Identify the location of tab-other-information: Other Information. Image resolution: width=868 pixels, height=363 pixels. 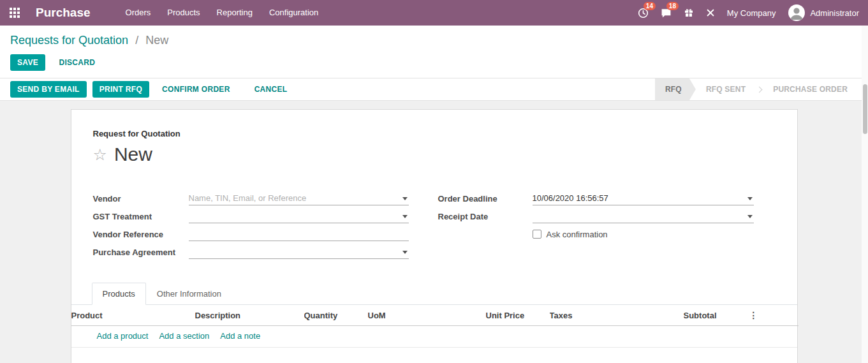
(189, 293).